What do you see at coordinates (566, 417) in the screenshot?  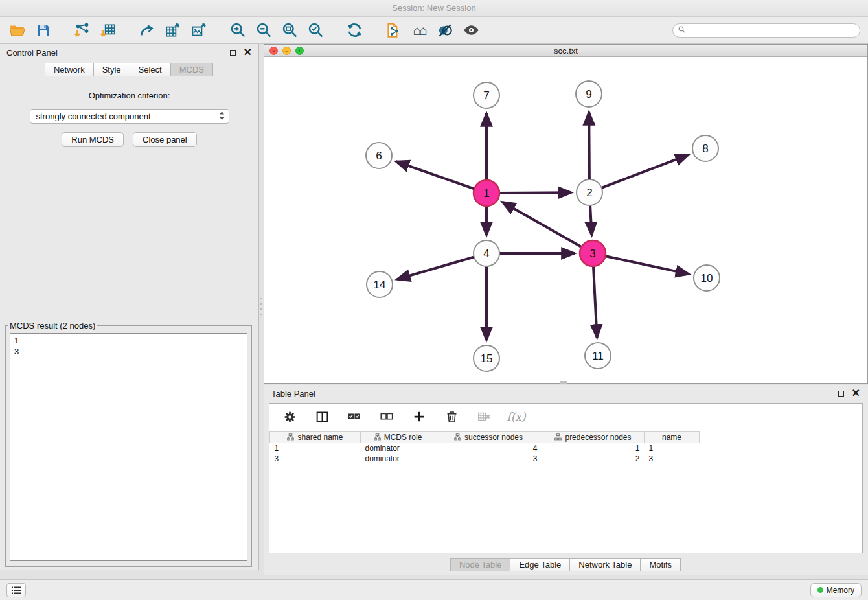 I see `table-toolbar: f(x)` at bounding box center [566, 417].